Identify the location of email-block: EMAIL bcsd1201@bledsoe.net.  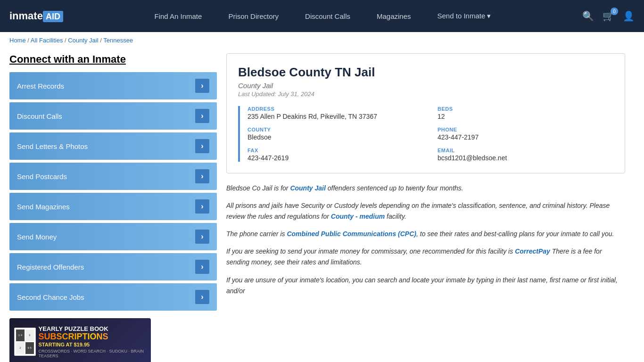
(525, 155).